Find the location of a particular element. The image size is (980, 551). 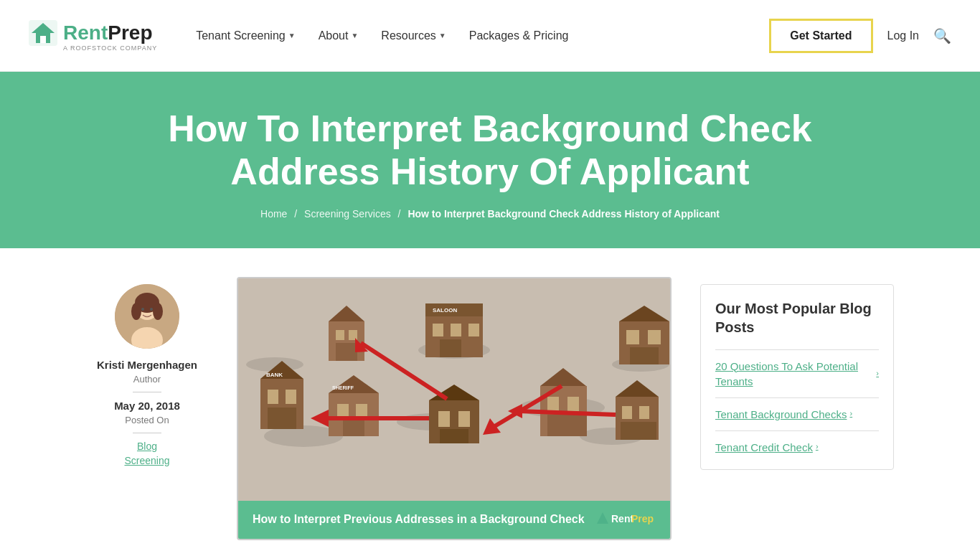

breadcrumb-section: Screening Services is located at coordinates (347, 214).